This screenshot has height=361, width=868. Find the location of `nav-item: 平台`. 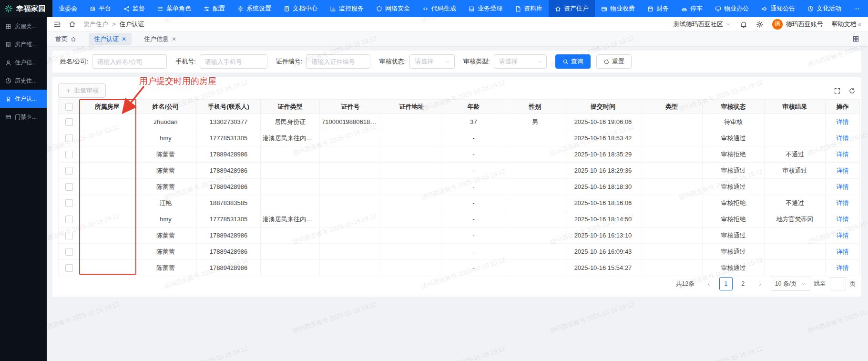

nav-item: 平台 is located at coordinates (100, 9).